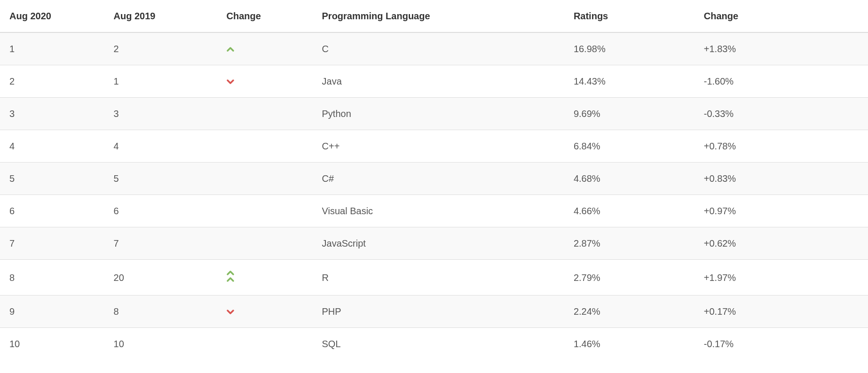  I want to click on table-row: 820R2.79%+1.97%, so click(434, 278).